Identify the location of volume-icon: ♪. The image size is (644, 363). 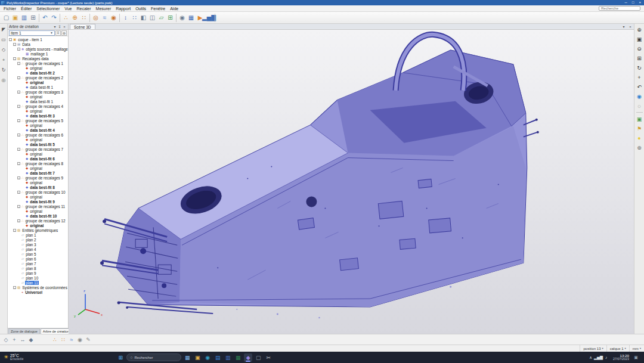
(606, 358).